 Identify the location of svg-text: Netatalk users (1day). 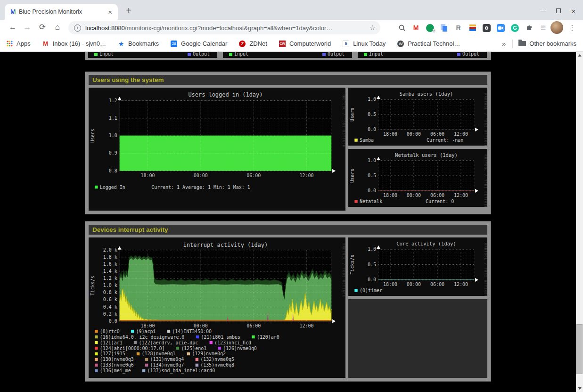
(426, 155).